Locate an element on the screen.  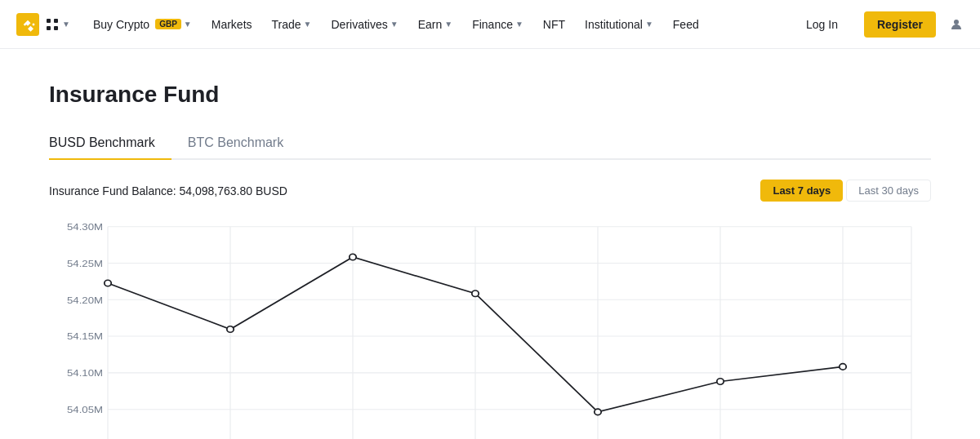
nav-right: Log In Register is located at coordinates (879, 24).